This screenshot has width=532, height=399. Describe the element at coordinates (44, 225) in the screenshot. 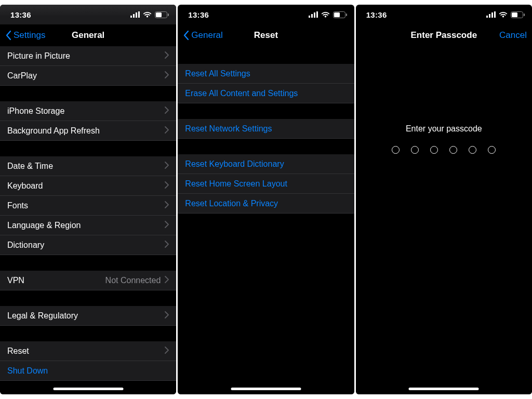

I see `row-label: Language & Region` at that location.